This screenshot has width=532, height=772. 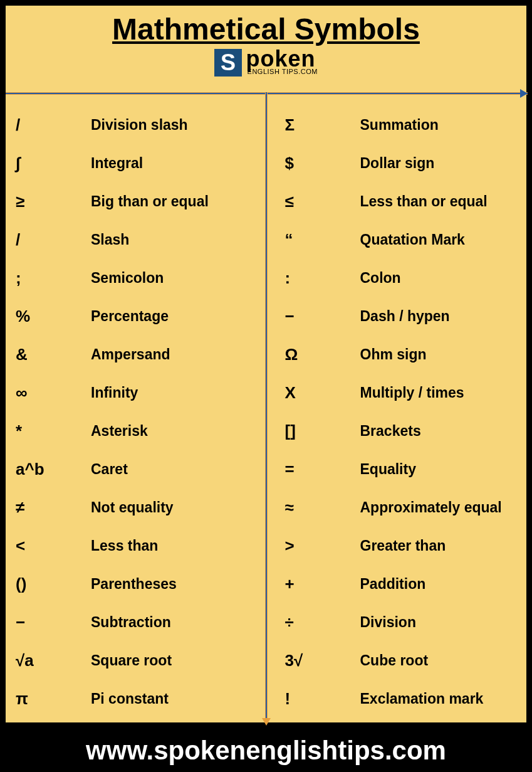 I want to click on symbol-row: &Ampersand, so click(x=136, y=355).